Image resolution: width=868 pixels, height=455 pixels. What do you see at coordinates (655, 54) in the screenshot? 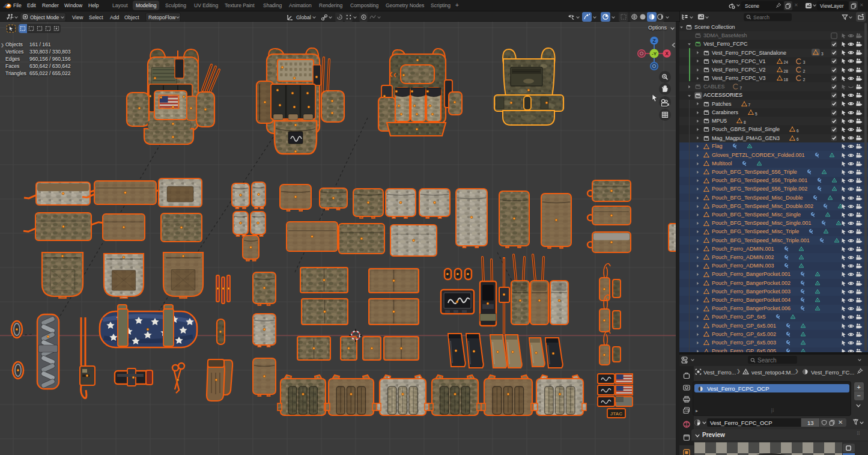
I see `svg-text: -Y` at bounding box center [655, 54].